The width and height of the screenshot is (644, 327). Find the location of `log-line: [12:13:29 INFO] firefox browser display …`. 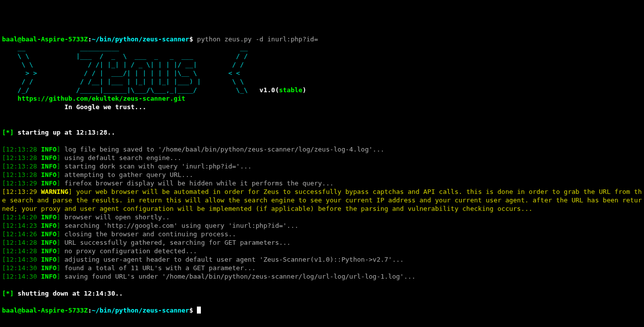

log-line: [12:13:29 INFO] firefox browser display … is located at coordinates (322, 183).